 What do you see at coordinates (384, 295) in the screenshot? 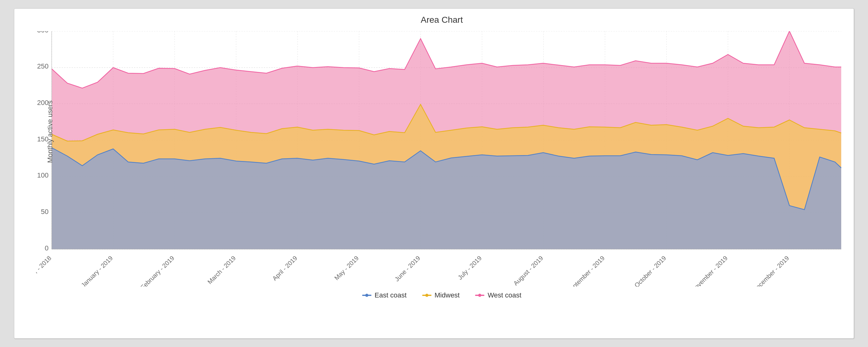
I see `legend-east-coast: East coast` at bounding box center [384, 295].